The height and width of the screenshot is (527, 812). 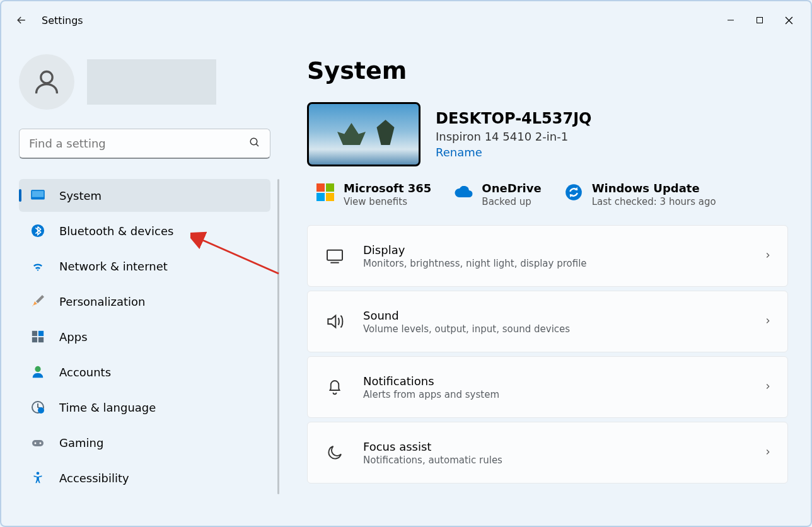 What do you see at coordinates (335, 387) in the screenshot?
I see `bell-icon` at bounding box center [335, 387].